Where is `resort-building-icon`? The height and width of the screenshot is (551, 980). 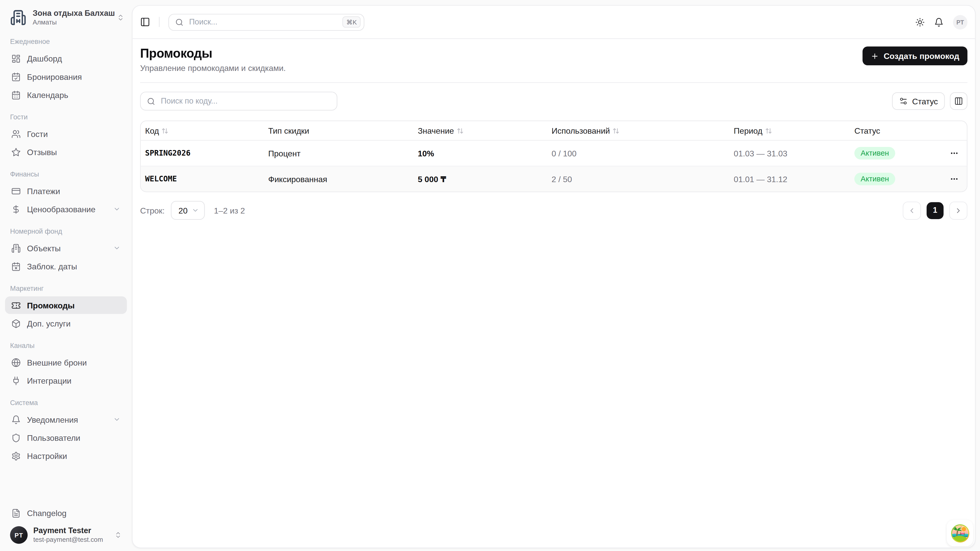
resort-building-icon is located at coordinates (18, 17).